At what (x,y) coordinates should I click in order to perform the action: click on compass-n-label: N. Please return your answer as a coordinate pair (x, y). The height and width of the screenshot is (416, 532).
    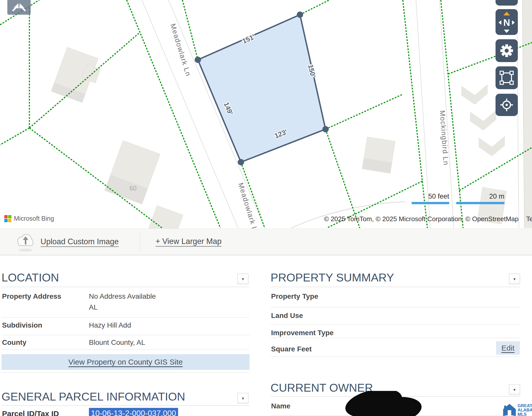
    Looking at the image, I should click on (507, 23).